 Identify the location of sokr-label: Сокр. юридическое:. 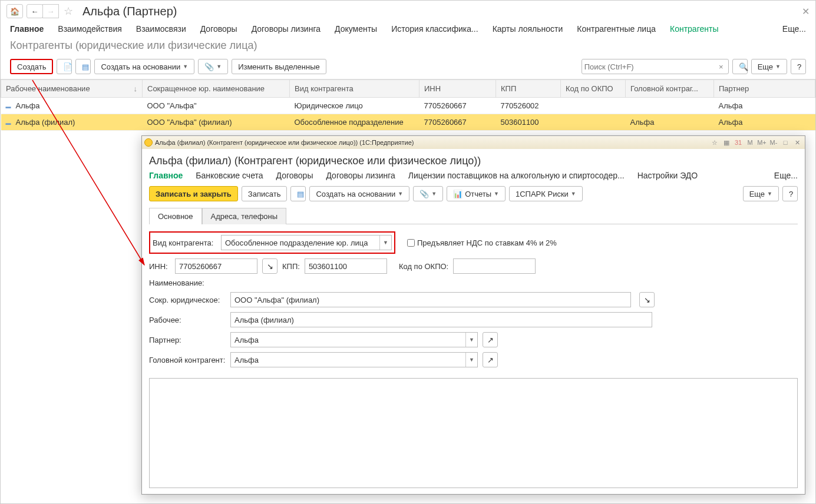
(187, 300).